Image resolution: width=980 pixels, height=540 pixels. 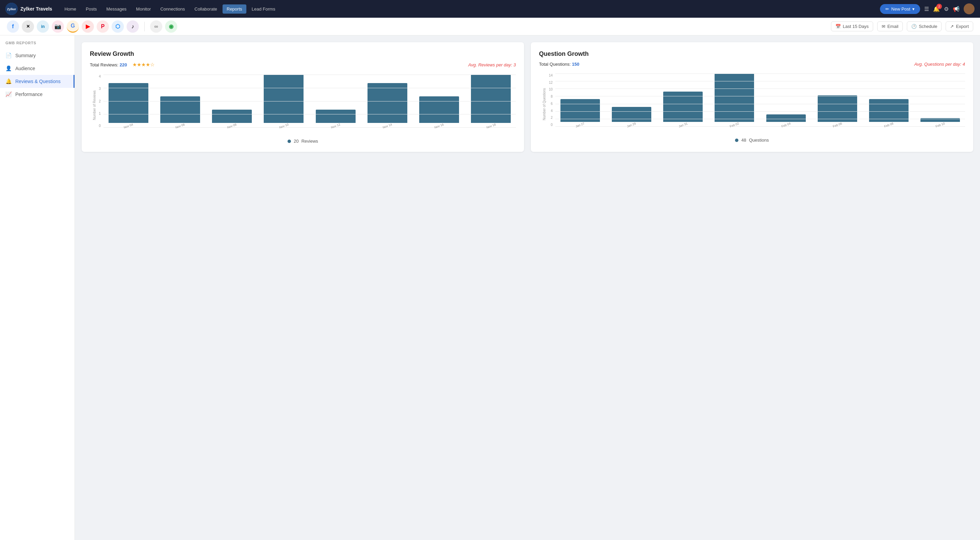 I want to click on nav-right: ✏ New Post ▾ ☰ 🔔 2 ⚙ 📢, so click(x=928, y=9).